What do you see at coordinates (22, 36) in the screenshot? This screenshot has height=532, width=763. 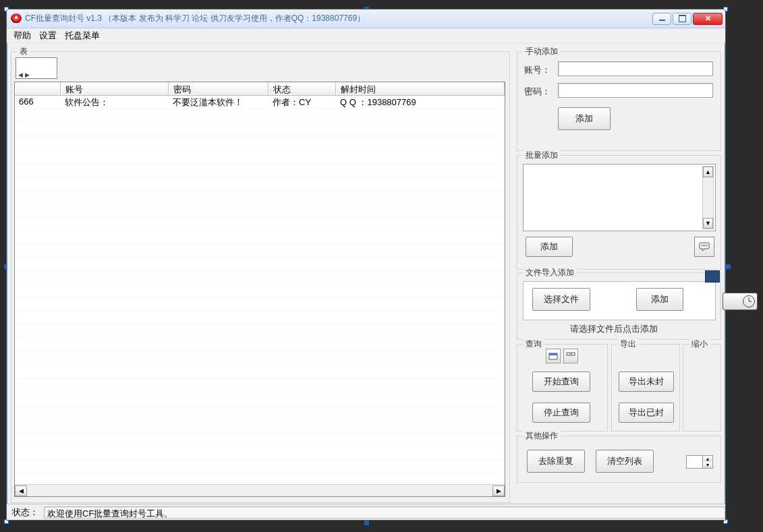 I see `menu-help: 帮助` at bounding box center [22, 36].